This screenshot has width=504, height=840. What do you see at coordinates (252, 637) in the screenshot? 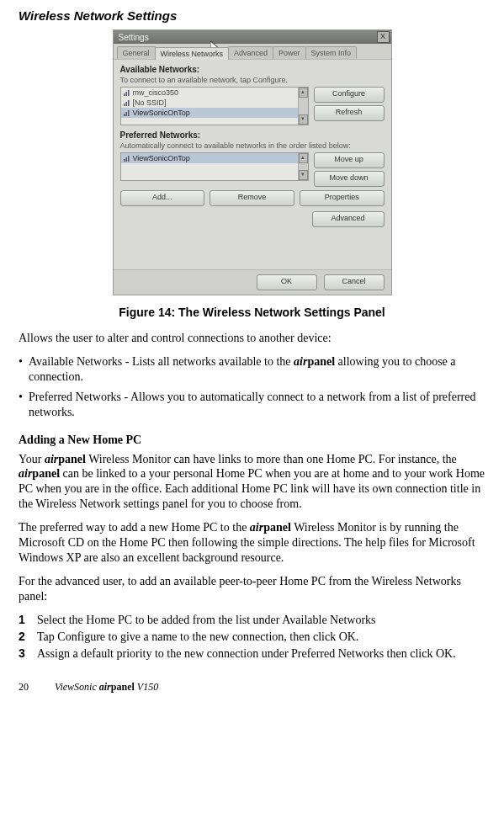
I see `num-item: 2Tap Configure to give a name to the new…` at bounding box center [252, 637].